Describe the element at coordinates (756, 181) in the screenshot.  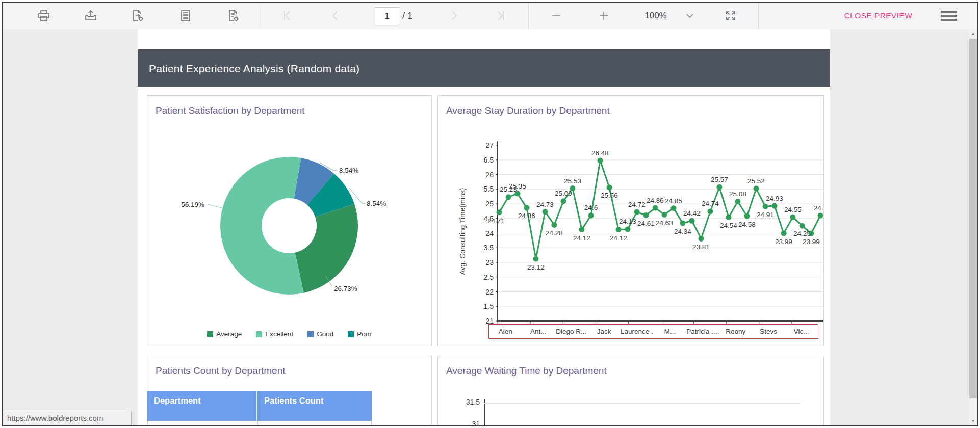
I see `data-point-label: 25.52` at that location.